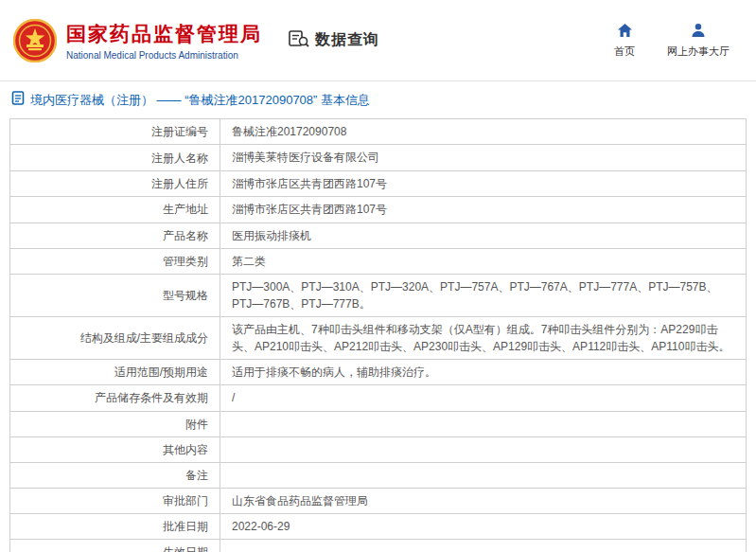 The width and height of the screenshot is (756, 552). I want to click on table-row: 注册人住所淄博市张店区共青团西路107号, so click(378, 184).